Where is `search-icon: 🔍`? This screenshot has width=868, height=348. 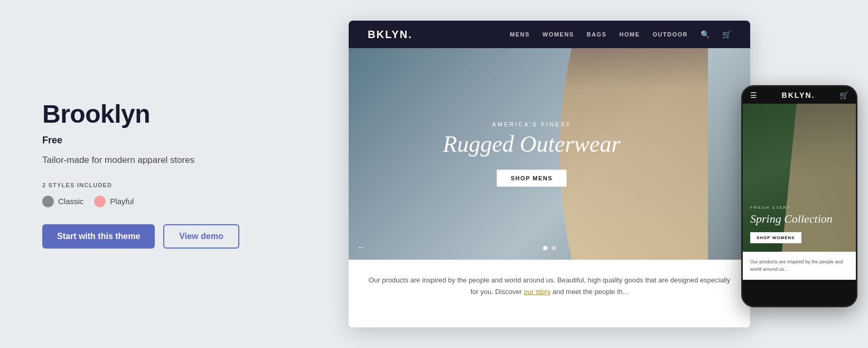 search-icon: 🔍 is located at coordinates (705, 34).